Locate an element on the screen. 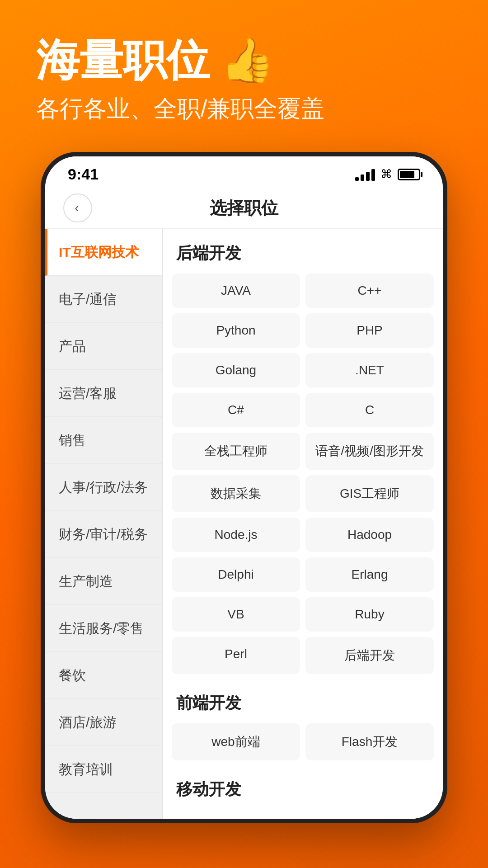 Image resolution: width=488 pixels, height=868 pixels. sidebar-item-10: 酒店/旅游 is located at coordinates (104, 722).